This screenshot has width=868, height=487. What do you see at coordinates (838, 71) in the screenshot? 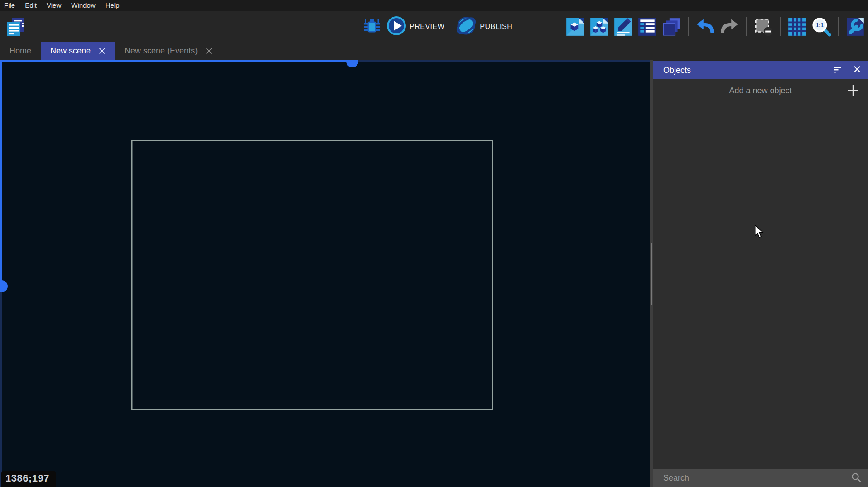
I see `filter-icon` at bounding box center [838, 71].